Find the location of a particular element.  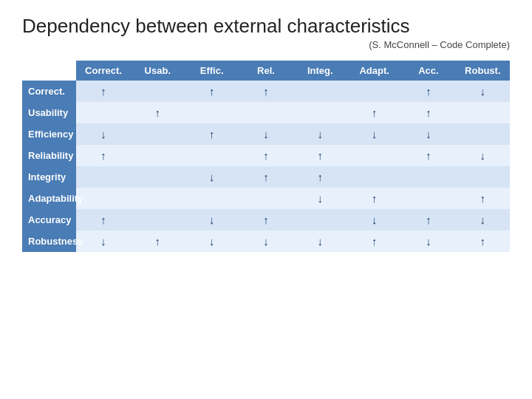

cell-r6-c5: ↓ is located at coordinates (374, 220).